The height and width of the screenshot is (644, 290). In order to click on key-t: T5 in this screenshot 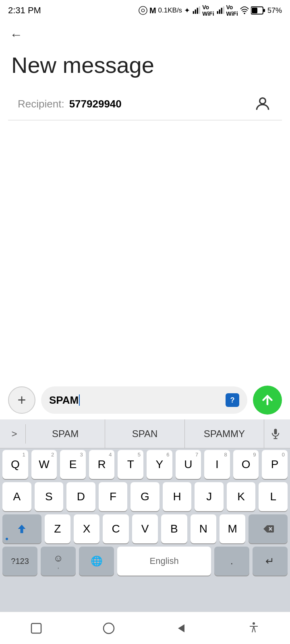, I will do `click(130, 464)`.